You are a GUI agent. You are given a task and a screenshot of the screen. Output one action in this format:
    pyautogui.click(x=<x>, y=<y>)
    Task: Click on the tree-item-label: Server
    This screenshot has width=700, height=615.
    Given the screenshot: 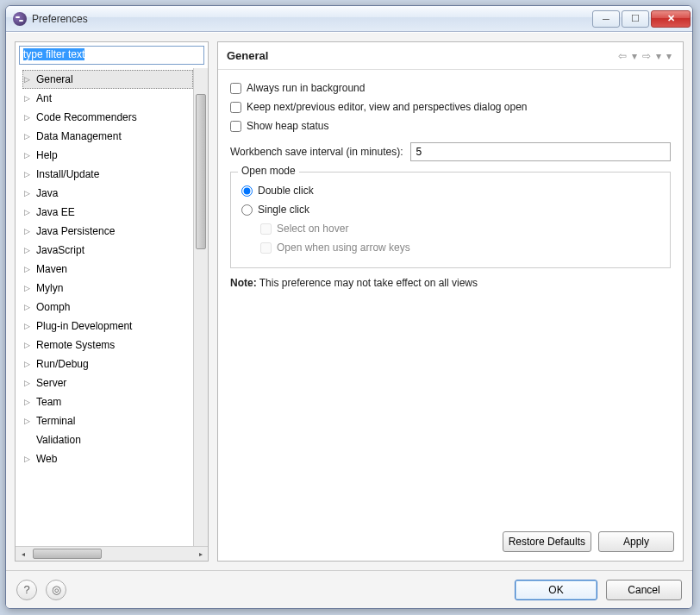 What is the action you would take?
    pyautogui.click(x=52, y=383)
    